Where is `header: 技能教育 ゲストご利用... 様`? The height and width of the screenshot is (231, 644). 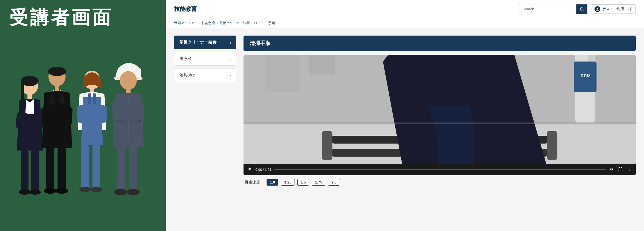 header: 技能教育 ゲストご利用... 様 is located at coordinates (405, 9).